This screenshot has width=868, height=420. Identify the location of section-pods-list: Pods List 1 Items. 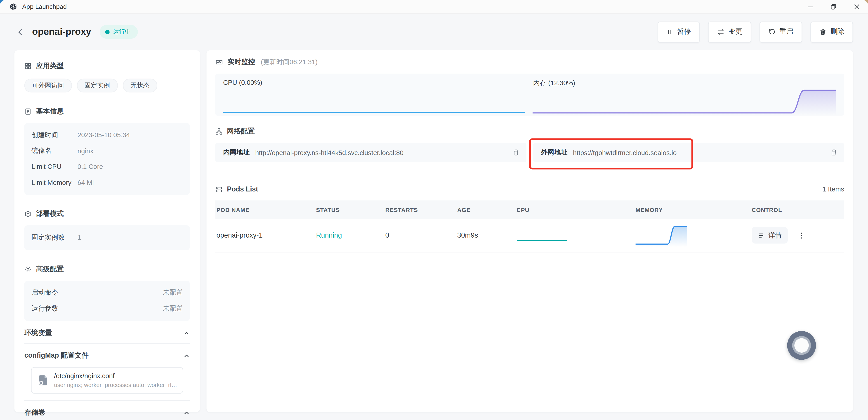
(530, 189).